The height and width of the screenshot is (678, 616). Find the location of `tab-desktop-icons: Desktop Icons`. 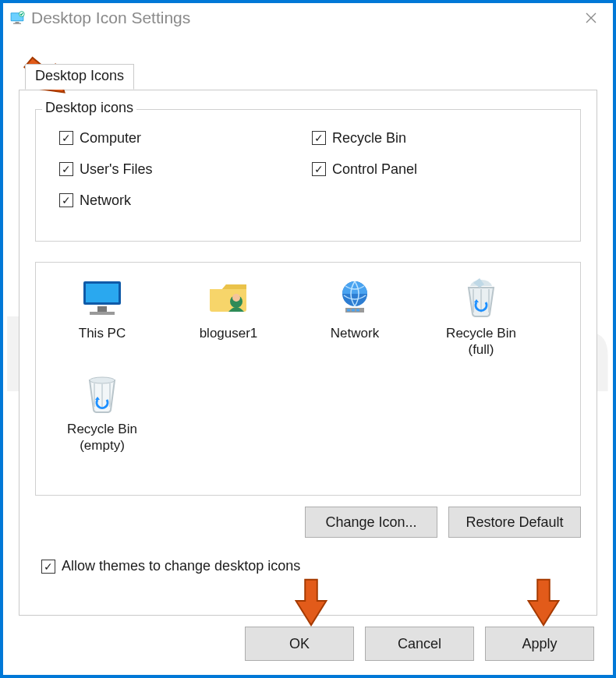

tab-desktop-icons: Desktop Icons is located at coordinates (80, 76).